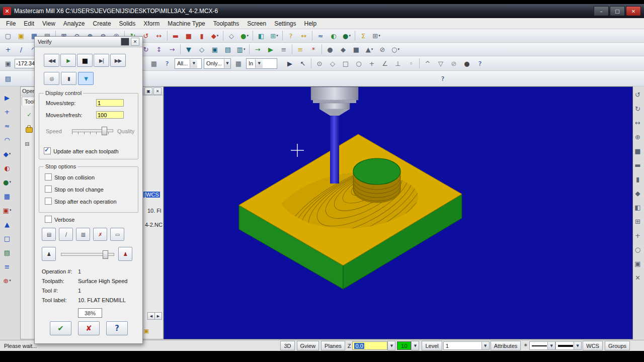 The height and width of the screenshot is (362, 644). What do you see at coordinates (333, 346) in the screenshot?
I see `planes-button: Planes` at bounding box center [333, 346].